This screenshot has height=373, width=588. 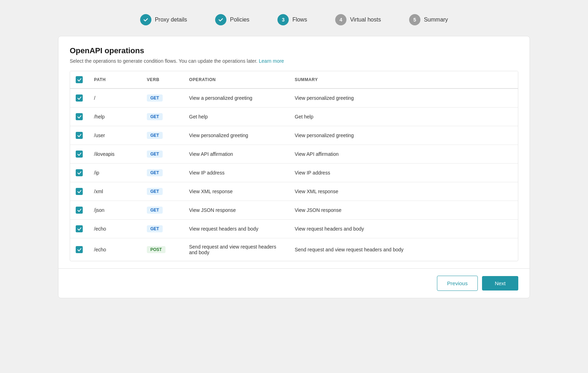 I want to click on table-row: /user GET View personalized greeting Vie…, so click(x=294, y=135).